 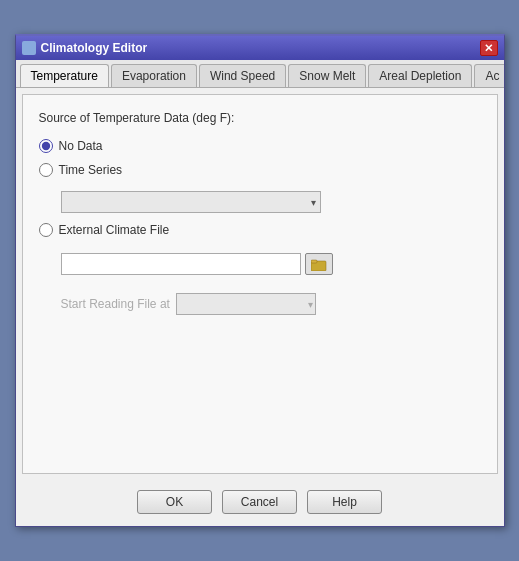 What do you see at coordinates (181, 264) in the screenshot?
I see `file-path-input` at bounding box center [181, 264].